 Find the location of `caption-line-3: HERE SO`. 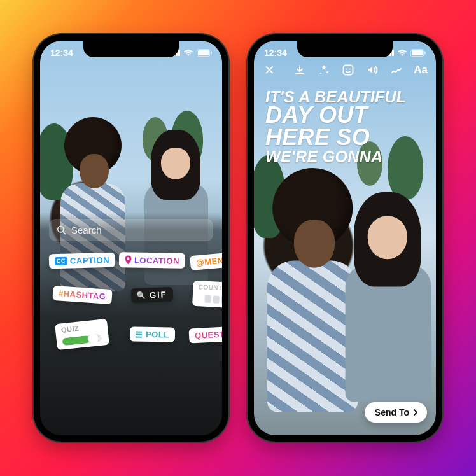

caption-line-3: HERE SO is located at coordinates (345, 137).